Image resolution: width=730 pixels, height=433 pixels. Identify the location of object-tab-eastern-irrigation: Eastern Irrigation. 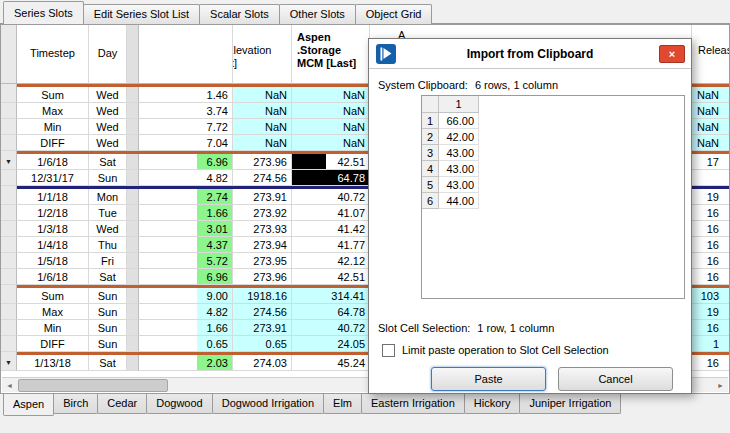
(413, 404).